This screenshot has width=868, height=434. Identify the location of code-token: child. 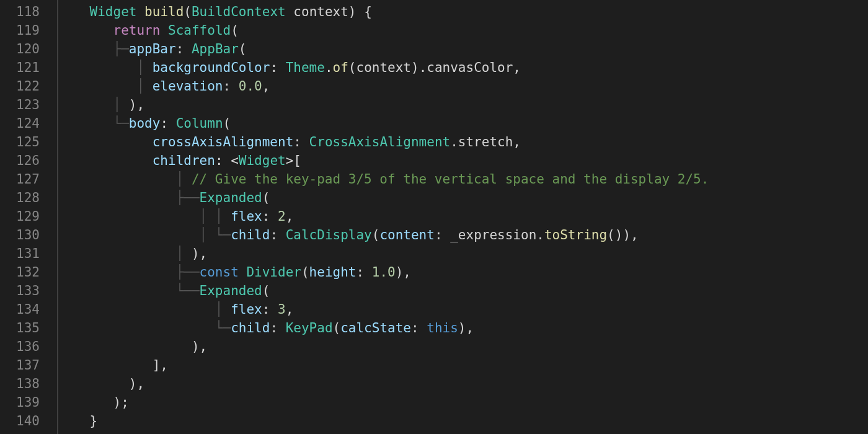
(250, 328).